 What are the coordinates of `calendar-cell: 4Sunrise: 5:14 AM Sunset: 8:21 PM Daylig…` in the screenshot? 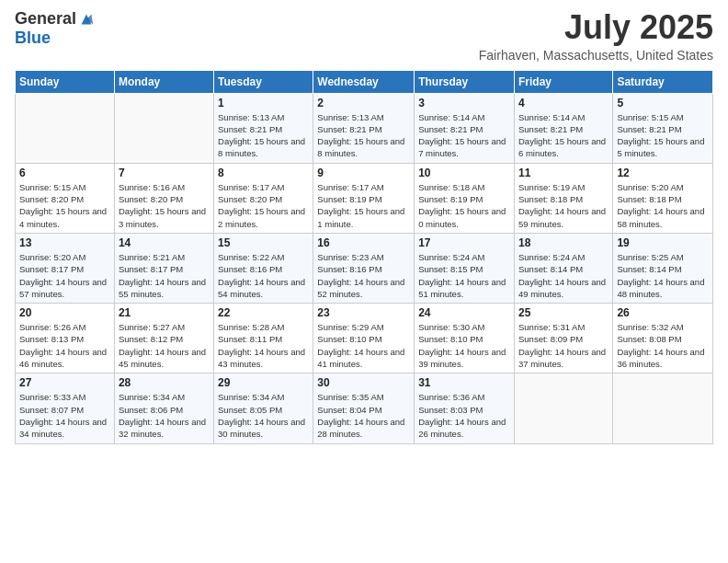 It's located at (563, 128).